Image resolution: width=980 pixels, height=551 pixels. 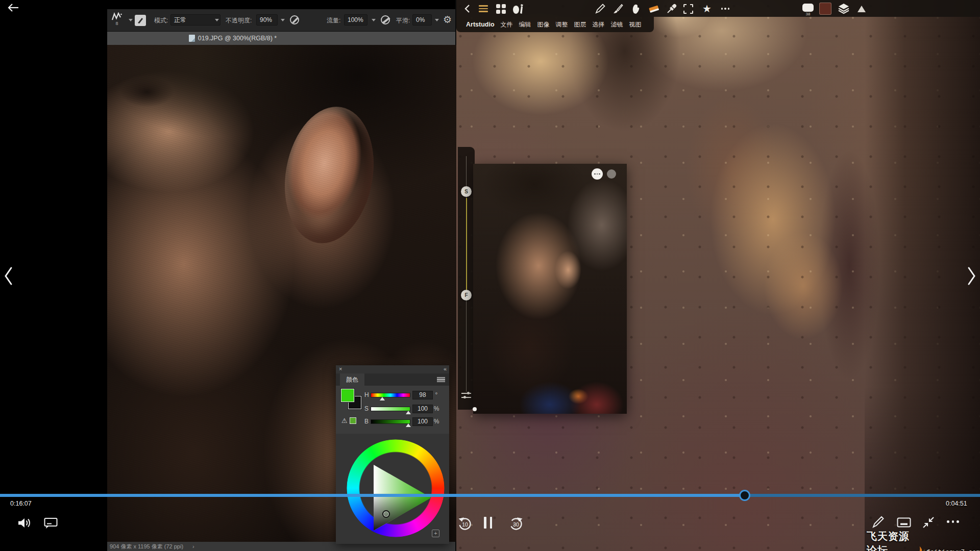 What do you see at coordinates (953, 521) in the screenshot?
I see `more-options-button` at bounding box center [953, 521].